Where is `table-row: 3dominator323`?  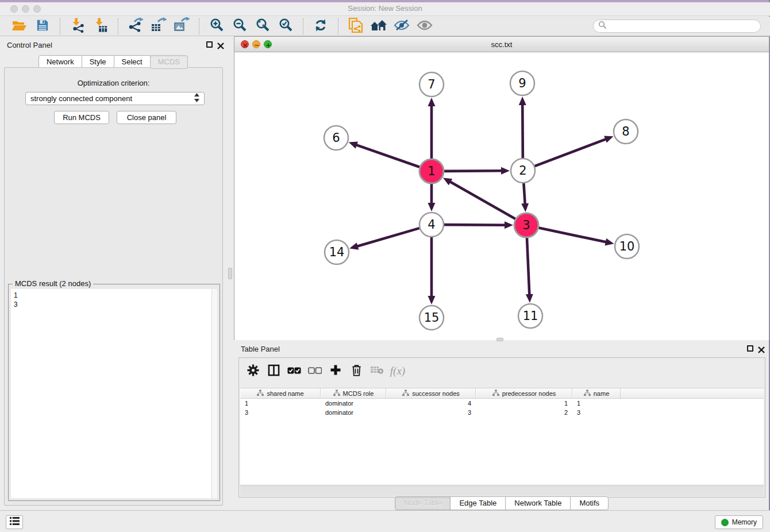
table-row: 3dominator323 is located at coordinates (502, 413).